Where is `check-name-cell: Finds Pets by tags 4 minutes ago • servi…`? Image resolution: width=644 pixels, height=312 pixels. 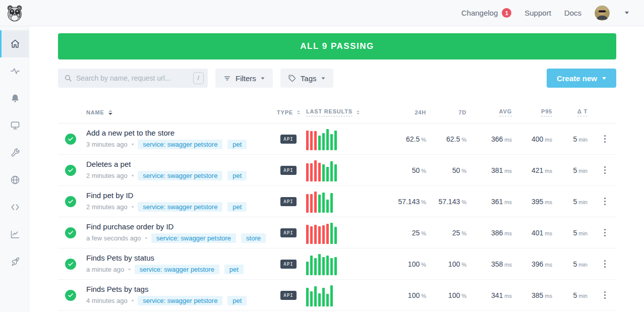
check-name-cell: Finds Pets by tags 4 minutes ago • servi… is located at coordinates (179, 295).